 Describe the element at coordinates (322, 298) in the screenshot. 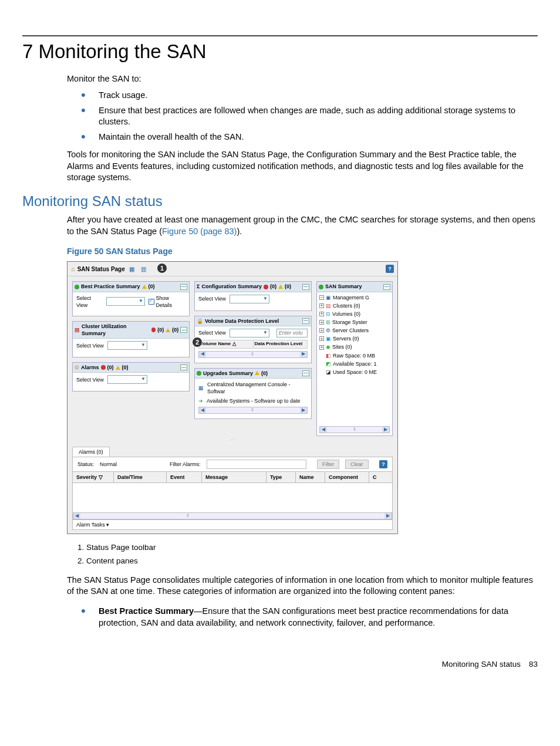

I see `expand-icon: −` at that location.